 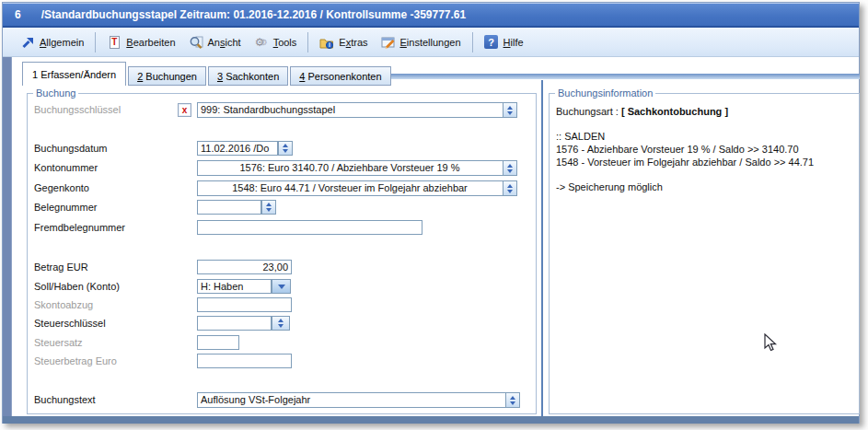 What do you see at coordinates (704, 149) in the screenshot?
I see `saldo-line: 1576 - Abziehbare Vorsteuer 19 % / Saldo…` at bounding box center [704, 149].